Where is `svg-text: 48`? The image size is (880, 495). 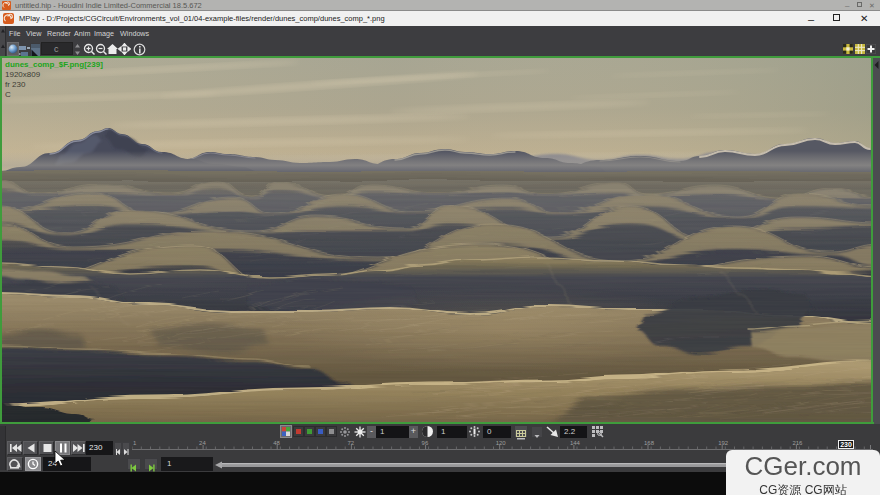 svg-text: 48 is located at coordinates (276, 443).